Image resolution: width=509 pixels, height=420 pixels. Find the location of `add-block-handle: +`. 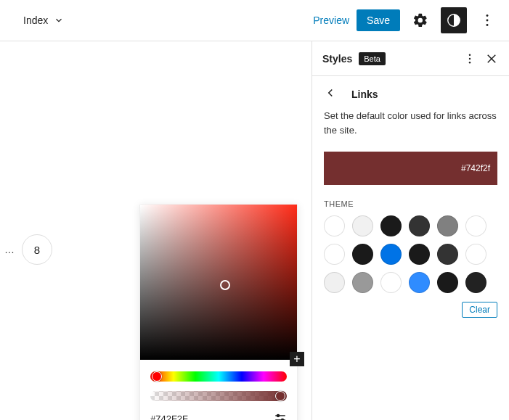

add-block-handle: + is located at coordinates (297, 359).